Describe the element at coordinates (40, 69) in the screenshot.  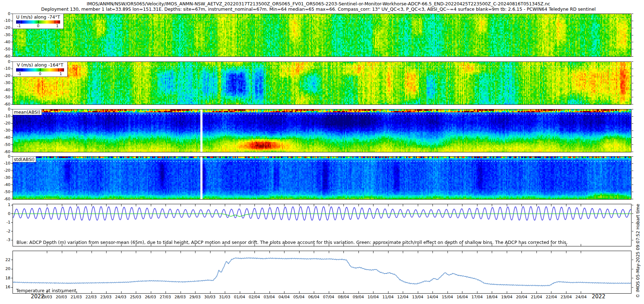
I see `v-colorbar-legend: V (m/s) along -164°T -1 0 1` at that location.